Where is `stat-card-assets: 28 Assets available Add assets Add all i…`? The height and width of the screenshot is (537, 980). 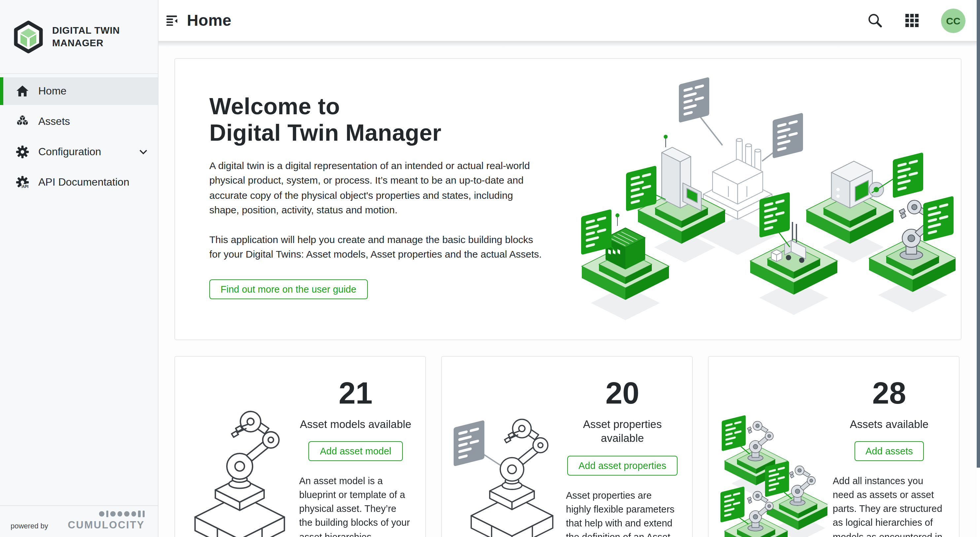 stat-card-assets: 28 Assets available Add assets Add all i… is located at coordinates (834, 446).